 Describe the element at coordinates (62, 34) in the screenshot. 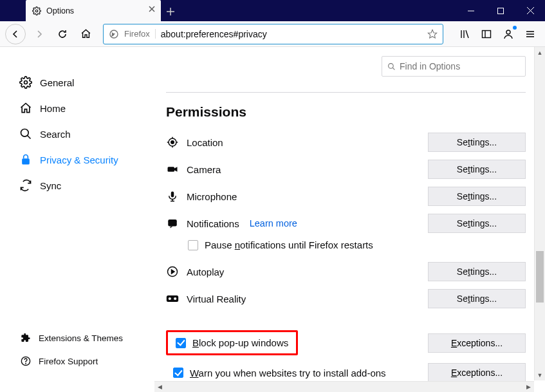

I see `reload-button` at that location.